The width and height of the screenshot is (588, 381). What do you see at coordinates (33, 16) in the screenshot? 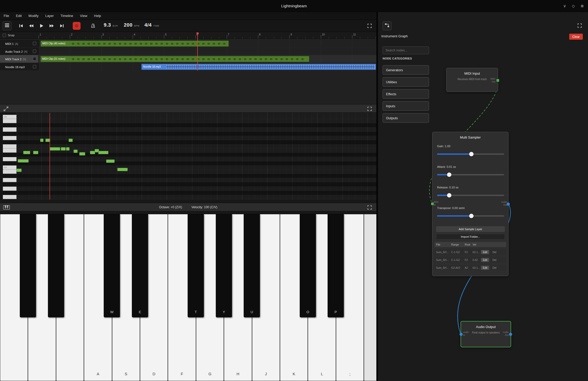
I see `menu-modify: Modify` at bounding box center [33, 16].